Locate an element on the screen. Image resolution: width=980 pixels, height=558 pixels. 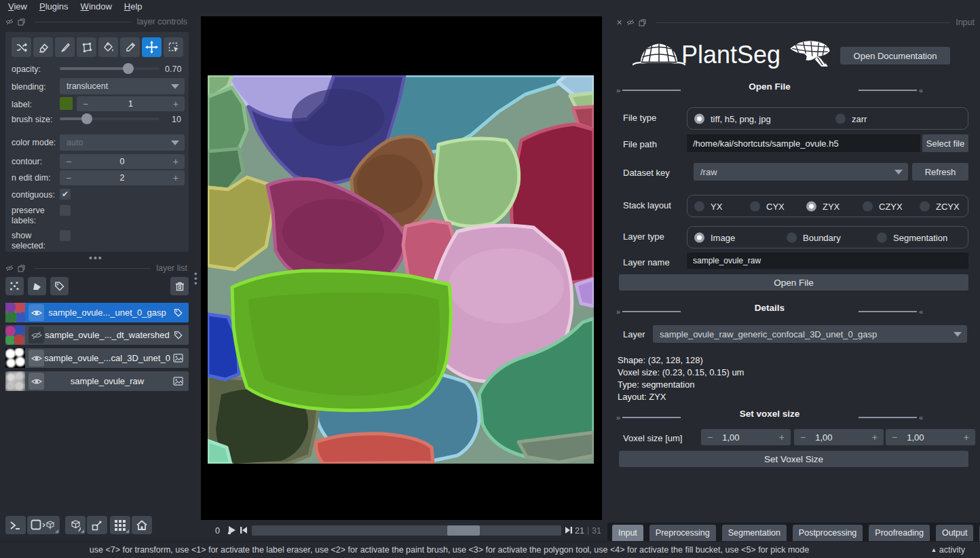
preserve-labels-checkbox is located at coordinates (65, 210).